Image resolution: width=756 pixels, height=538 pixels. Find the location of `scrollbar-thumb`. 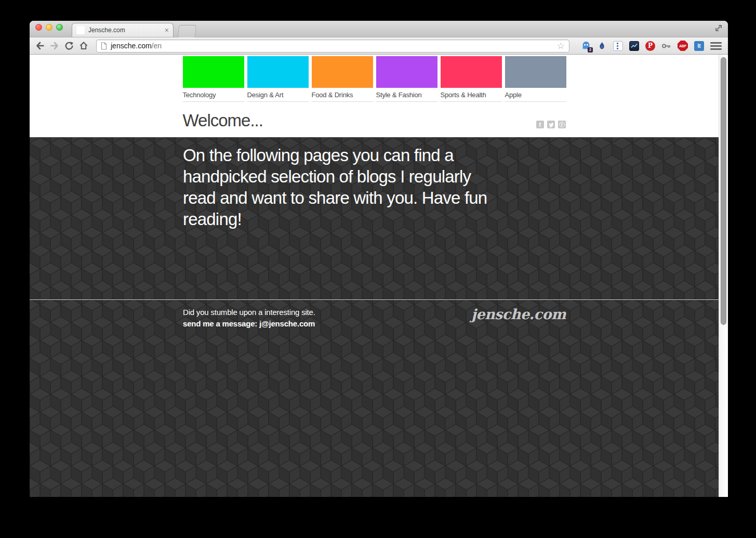

scrollbar-thumb is located at coordinates (723, 191).